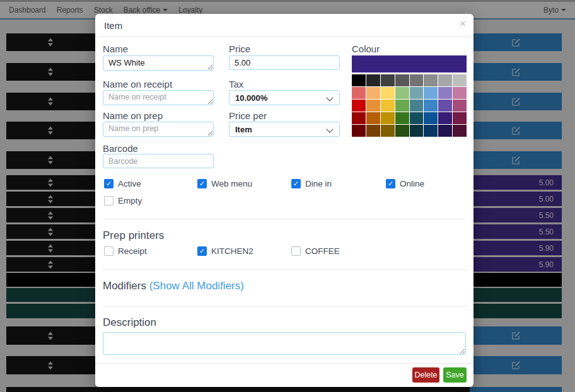 The width and height of the screenshot is (575, 392). I want to click on colour-palette, so click(409, 106).